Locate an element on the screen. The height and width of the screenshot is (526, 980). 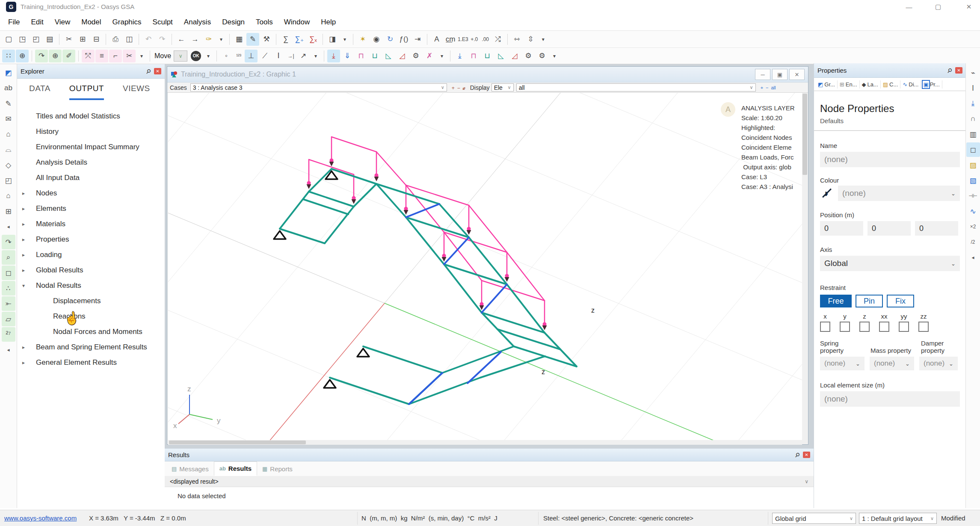
copy-icon: ⊞ is located at coordinates (83, 39).